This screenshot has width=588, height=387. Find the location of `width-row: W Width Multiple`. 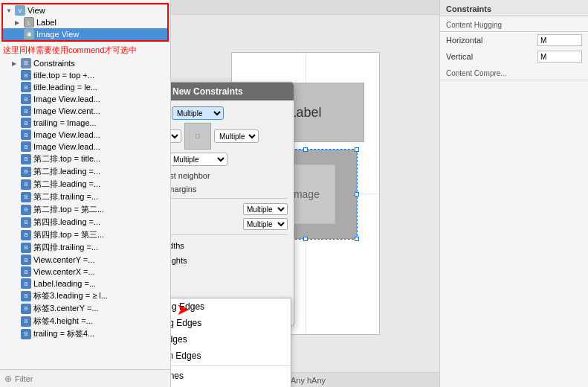

width-row: W Width Multiple is located at coordinates (229, 209).